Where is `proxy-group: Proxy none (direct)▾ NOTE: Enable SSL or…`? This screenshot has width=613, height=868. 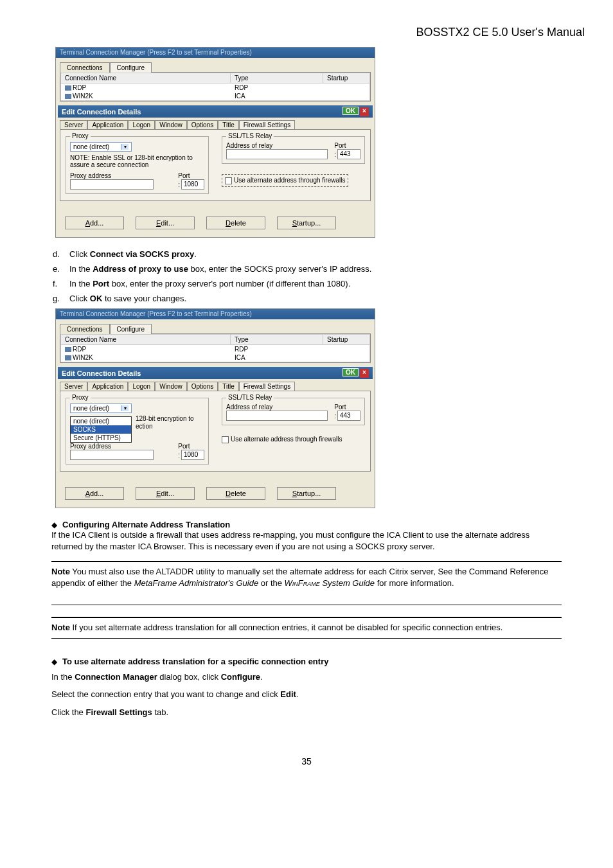 proxy-group: Proxy none (direct)▾ NOTE: Enable SSL or… is located at coordinates (138, 165).